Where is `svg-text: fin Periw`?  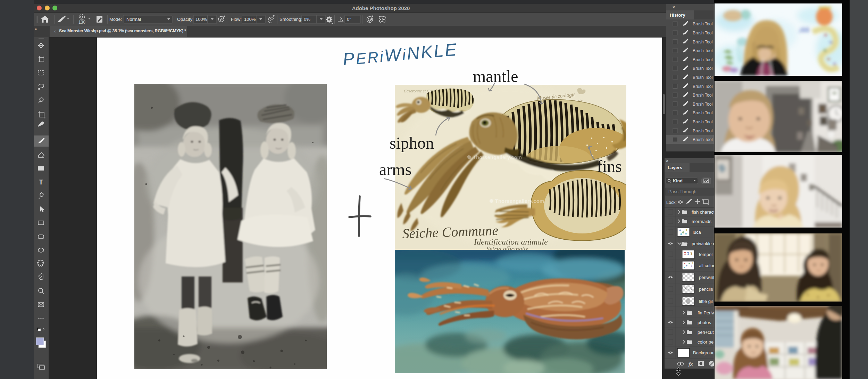 svg-text: fin Periw is located at coordinates (706, 313).